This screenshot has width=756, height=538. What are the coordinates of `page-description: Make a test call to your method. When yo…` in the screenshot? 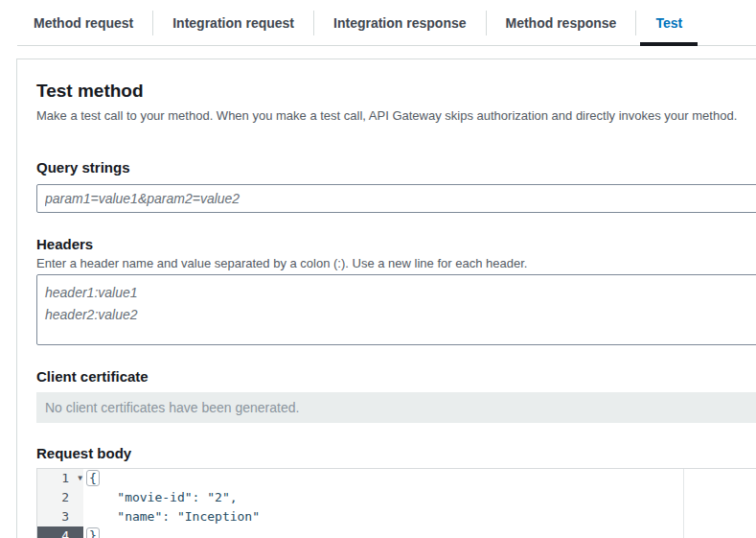 It's located at (397, 115).